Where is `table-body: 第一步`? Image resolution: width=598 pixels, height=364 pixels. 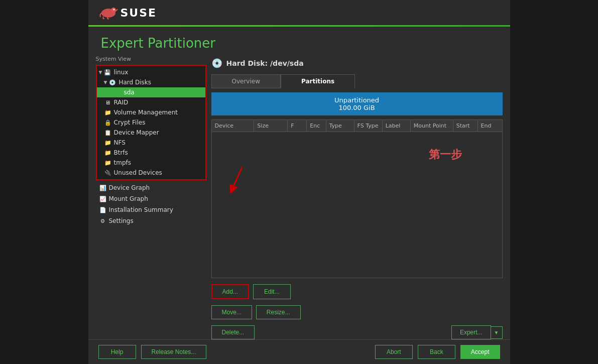
table-body: 第一步 is located at coordinates (357, 152).